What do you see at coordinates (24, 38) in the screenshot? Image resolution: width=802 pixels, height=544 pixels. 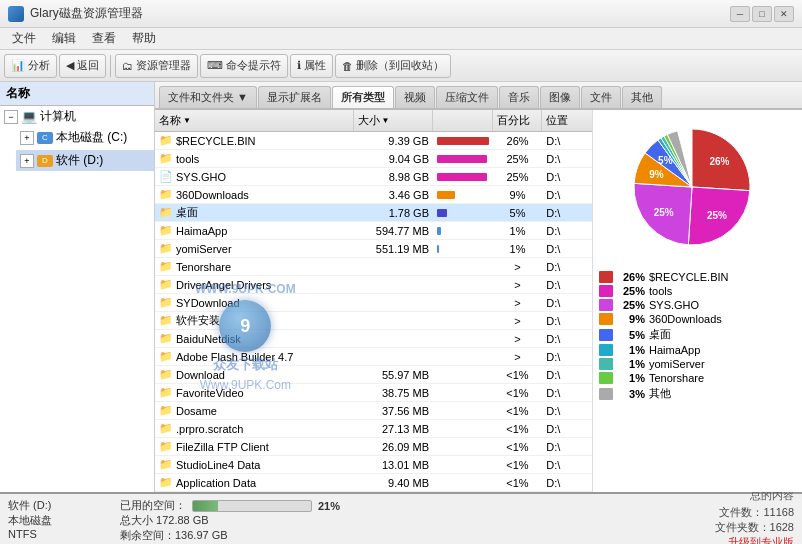 I see `menu-file: 文件` at bounding box center [24, 38].